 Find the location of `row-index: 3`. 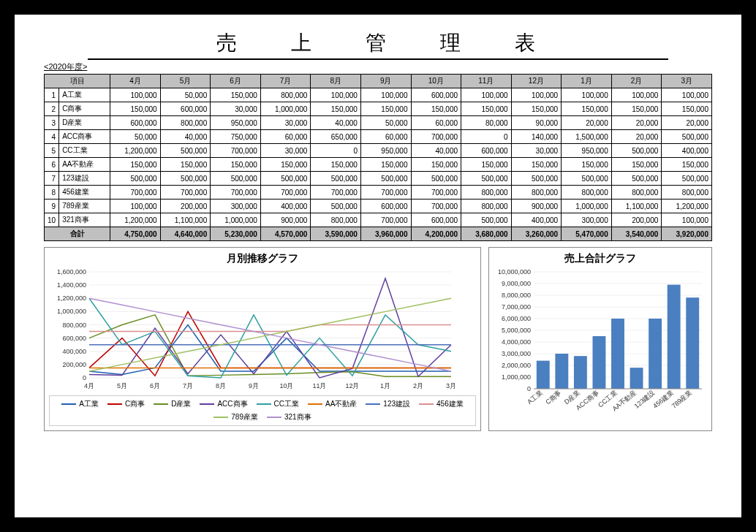

row-index: 3 is located at coordinates (52, 123).